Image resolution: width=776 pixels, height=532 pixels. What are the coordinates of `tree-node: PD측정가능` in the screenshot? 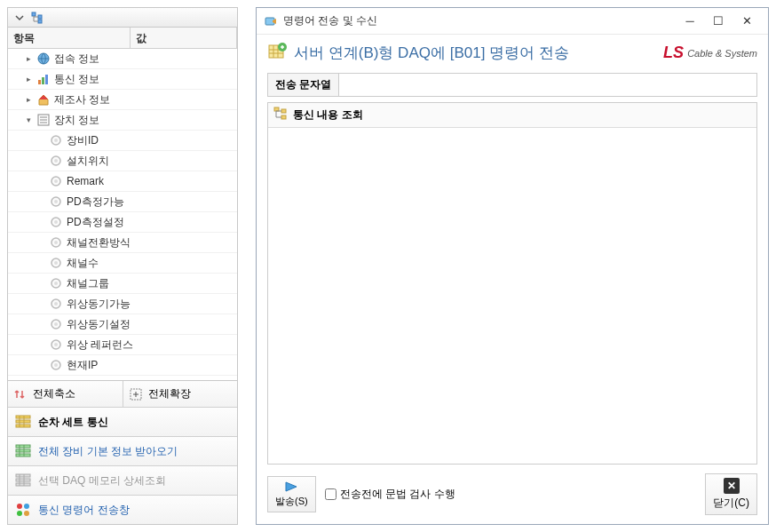 It's located at (123, 202).